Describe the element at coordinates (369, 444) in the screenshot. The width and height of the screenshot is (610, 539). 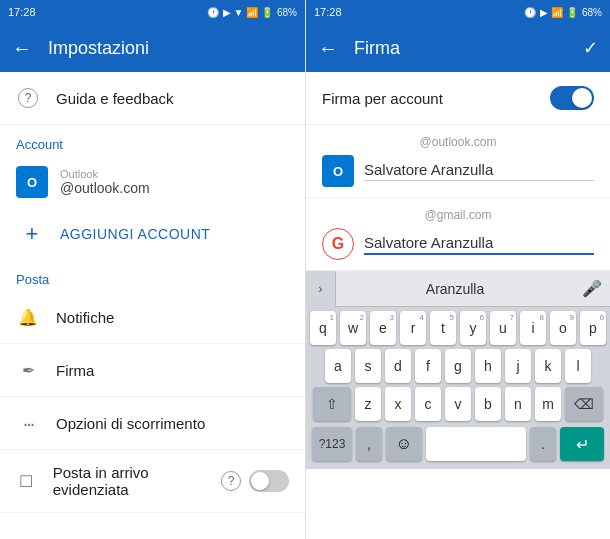
I see `comma-key: ,` at that location.